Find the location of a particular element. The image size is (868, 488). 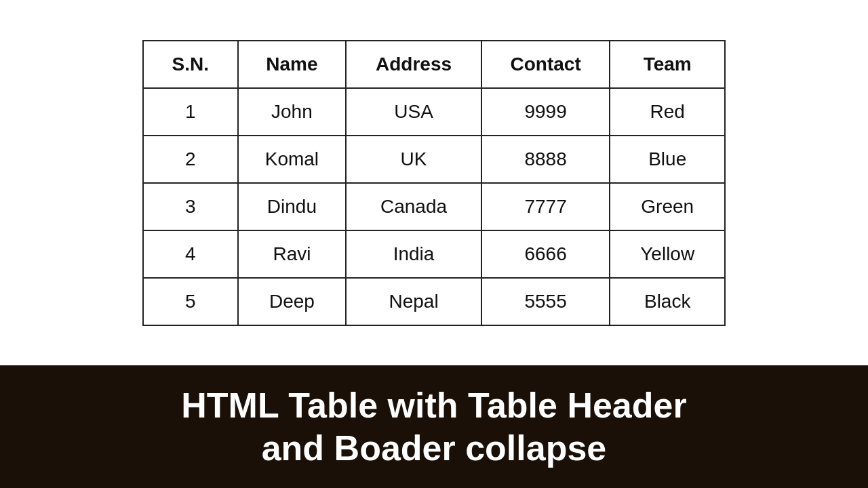

footer-text: HTML Table with Table Header and Boader … is located at coordinates (434, 427).